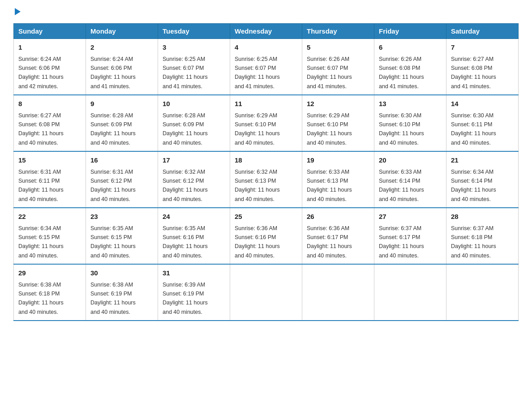 Image resolution: width=532 pixels, height=411 pixels. Describe the element at coordinates (194, 217) in the screenshot. I see `day-number: 24` at that location.